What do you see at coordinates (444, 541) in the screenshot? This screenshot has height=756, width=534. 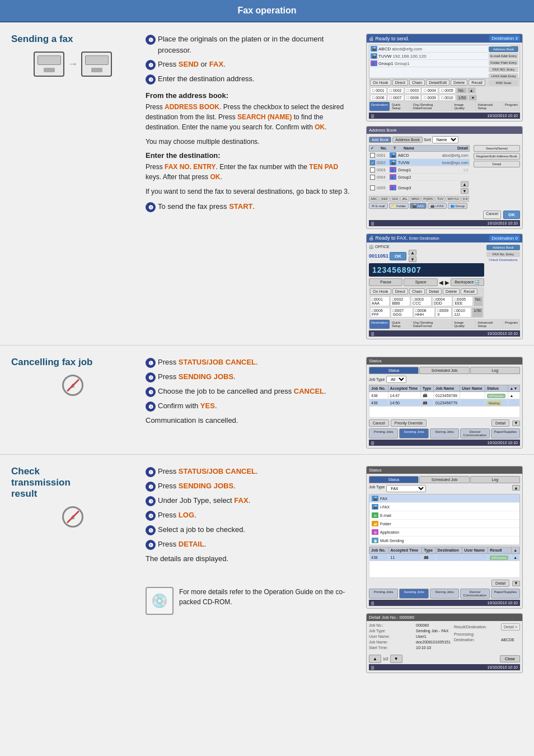 I see `fax-type-multi: 📋 Multi Sending` at bounding box center [444, 541].